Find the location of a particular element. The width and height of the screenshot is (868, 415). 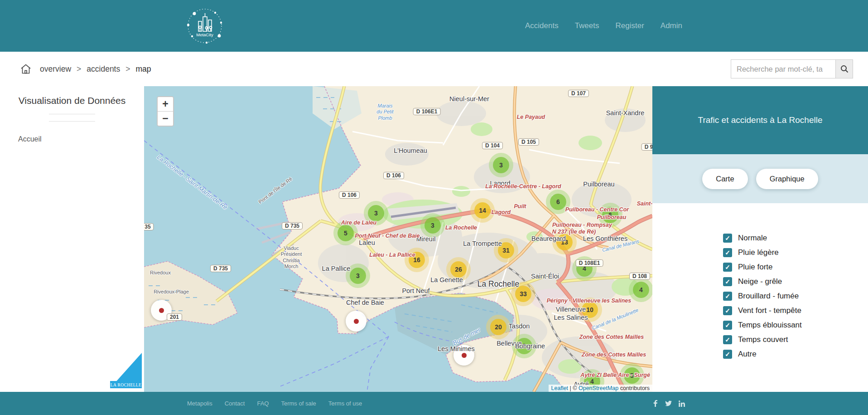

footer-link-terms-of-sale: Terms of sale is located at coordinates (298, 404).